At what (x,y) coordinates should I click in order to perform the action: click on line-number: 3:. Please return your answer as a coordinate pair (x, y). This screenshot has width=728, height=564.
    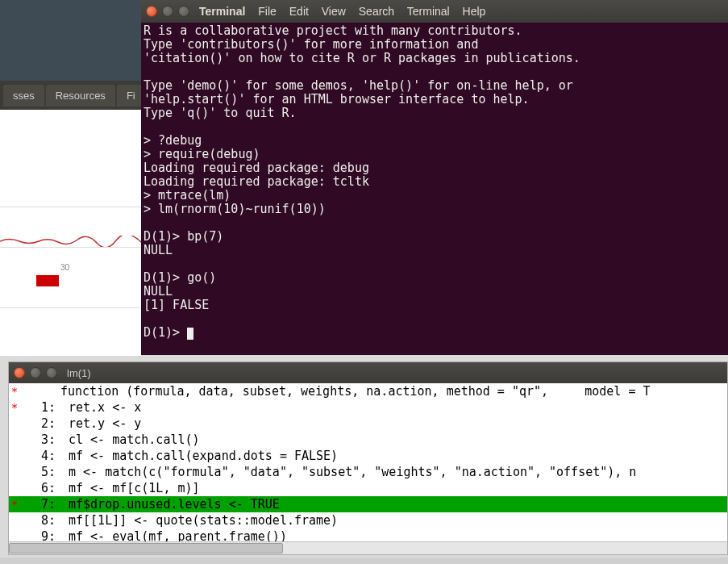
    Looking at the image, I should click on (40, 440).